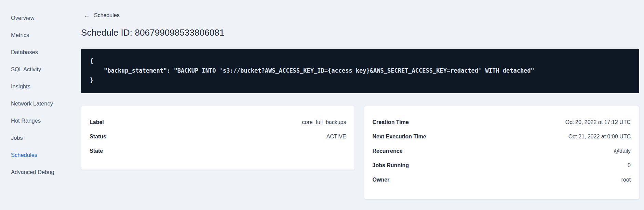 This screenshot has height=210, width=644. I want to click on sidebar-item-schedules: Schedules, so click(38, 155).